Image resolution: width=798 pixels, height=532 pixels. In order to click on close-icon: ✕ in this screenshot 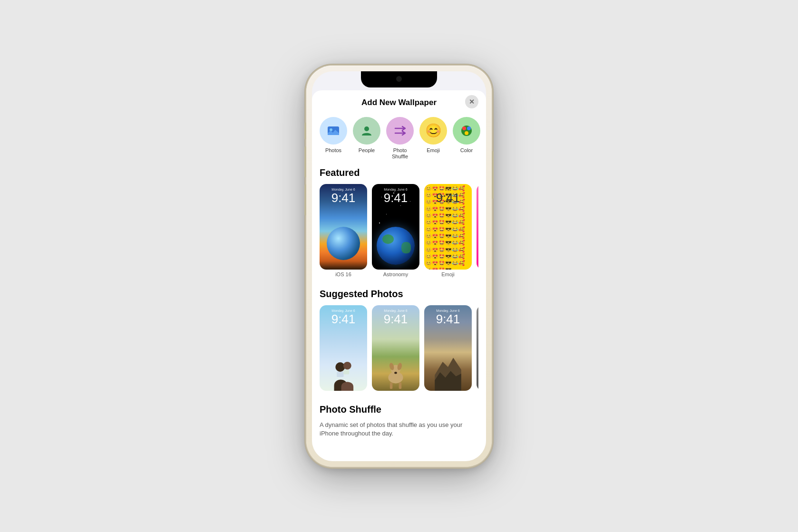, I will do `click(472, 102)`.